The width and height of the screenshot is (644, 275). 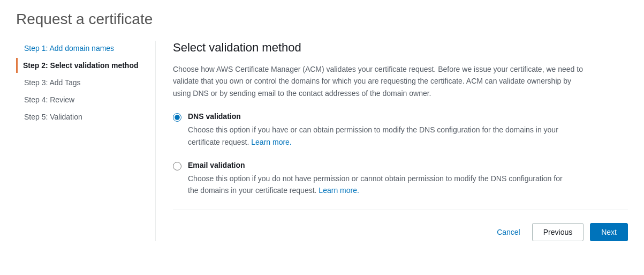 I want to click on dns-radio-wrapper, so click(x=177, y=118).